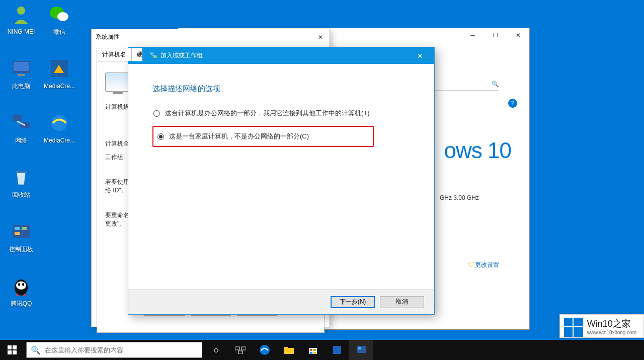 This screenshot has width=644, height=360. What do you see at coordinates (337, 350) in the screenshot?
I see `app-button` at bounding box center [337, 350].